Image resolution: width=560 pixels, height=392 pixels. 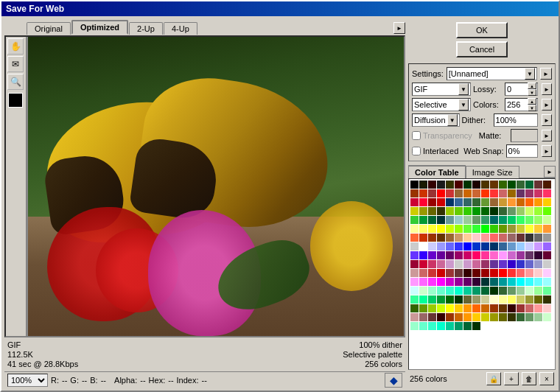 I want to click on zoom-select: 100% 50% 200%, so click(x=28, y=380).